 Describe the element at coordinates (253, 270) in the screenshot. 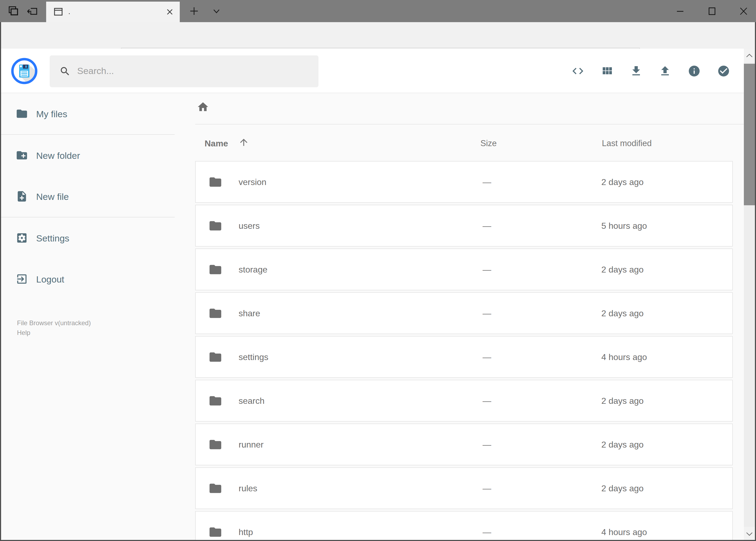

I see `file-name: storage` at that location.